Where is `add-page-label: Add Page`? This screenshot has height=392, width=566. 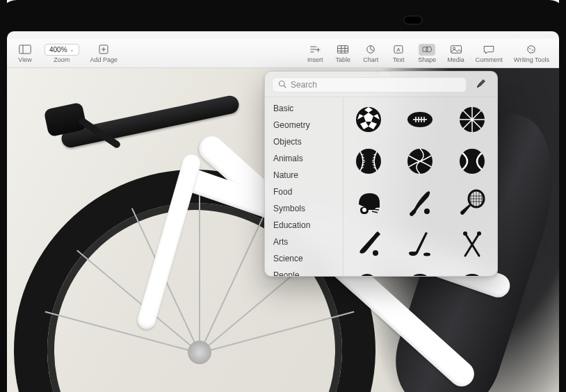
add-page-label: Add Page is located at coordinates (104, 60).